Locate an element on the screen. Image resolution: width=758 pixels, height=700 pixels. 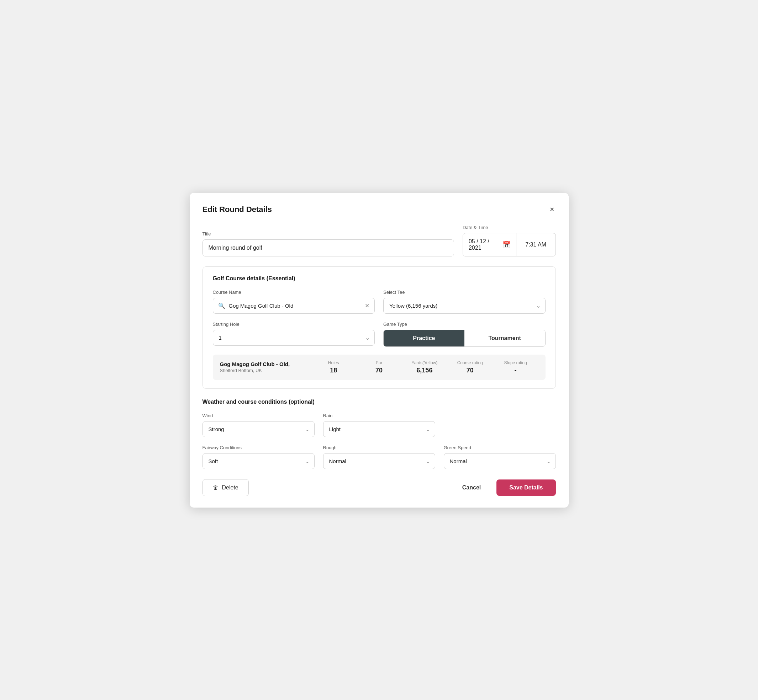
green-speed-wrap: Normal ⌄ is located at coordinates (500, 461).